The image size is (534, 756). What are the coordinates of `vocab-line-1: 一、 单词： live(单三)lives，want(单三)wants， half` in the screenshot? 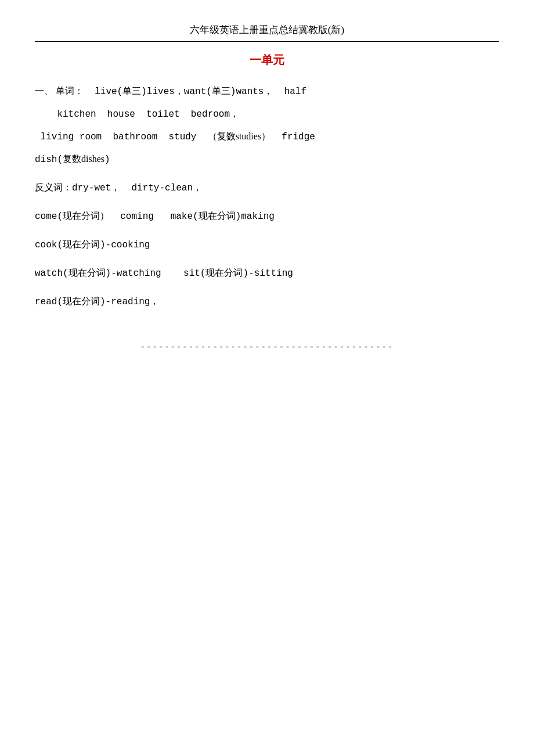 It's located at (267, 92).